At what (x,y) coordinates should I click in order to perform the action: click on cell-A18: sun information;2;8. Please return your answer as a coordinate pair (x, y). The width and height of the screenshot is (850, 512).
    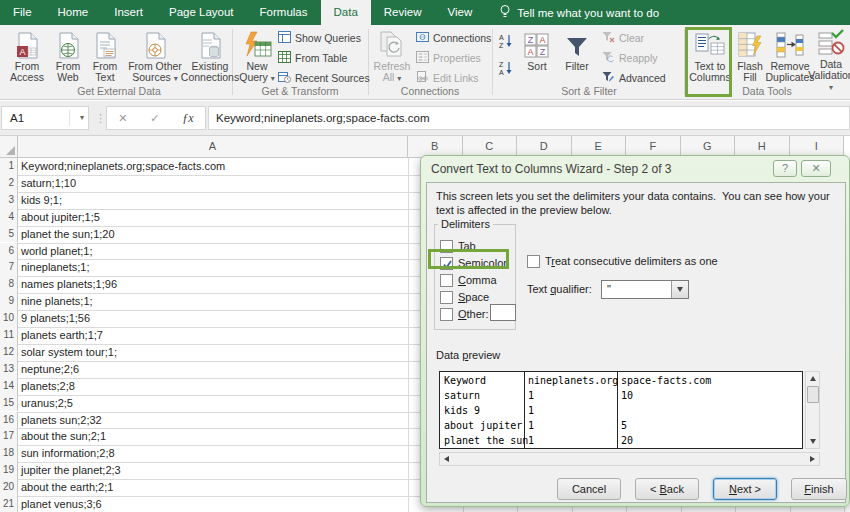
    Looking at the image, I should click on (68, 454).